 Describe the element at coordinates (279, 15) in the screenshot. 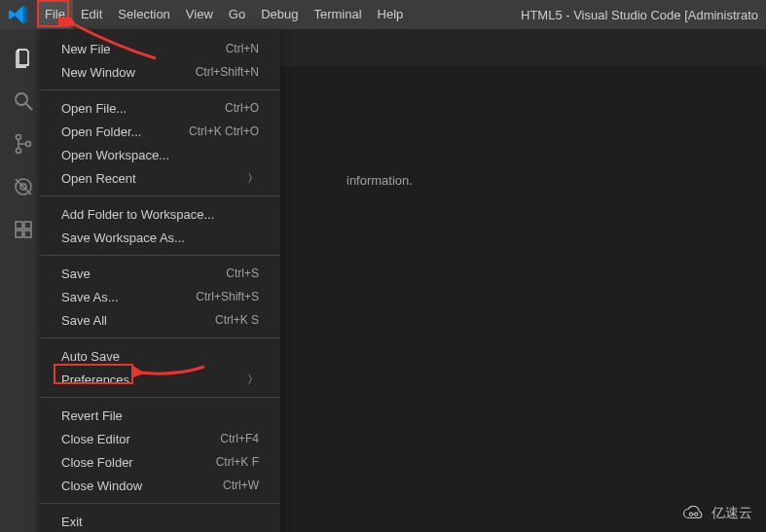

I see `menu-debug: Debug` at that location.